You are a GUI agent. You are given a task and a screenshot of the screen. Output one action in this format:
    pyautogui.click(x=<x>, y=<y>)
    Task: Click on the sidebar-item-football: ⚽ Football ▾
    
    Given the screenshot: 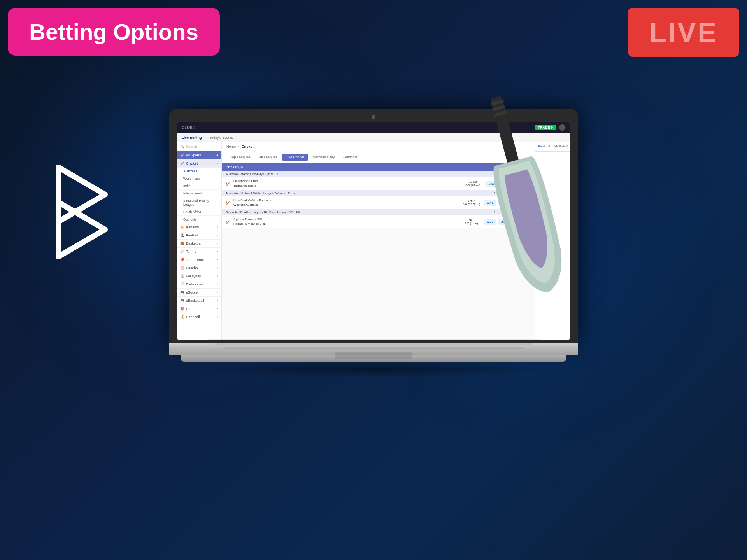 What is the action you would take?
    pyautogui.click(x=199, y=236)
    